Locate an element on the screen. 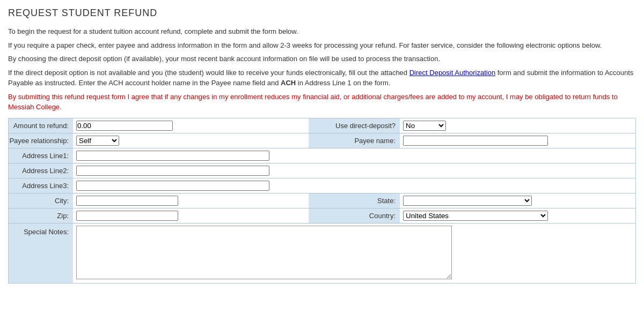 The width and height of the screenshot is (644, 320). amount-input-cell is located at coordinates (191, 125).